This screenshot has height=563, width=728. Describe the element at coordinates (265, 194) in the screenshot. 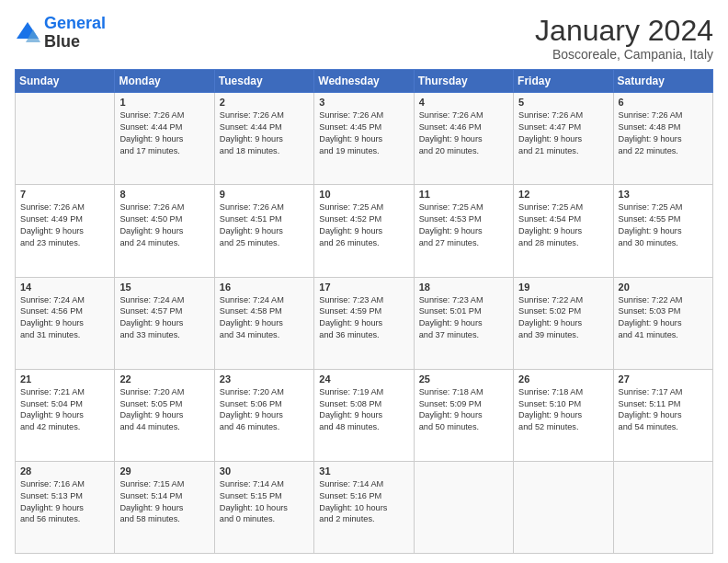

I see `day-number: 9` at that location.